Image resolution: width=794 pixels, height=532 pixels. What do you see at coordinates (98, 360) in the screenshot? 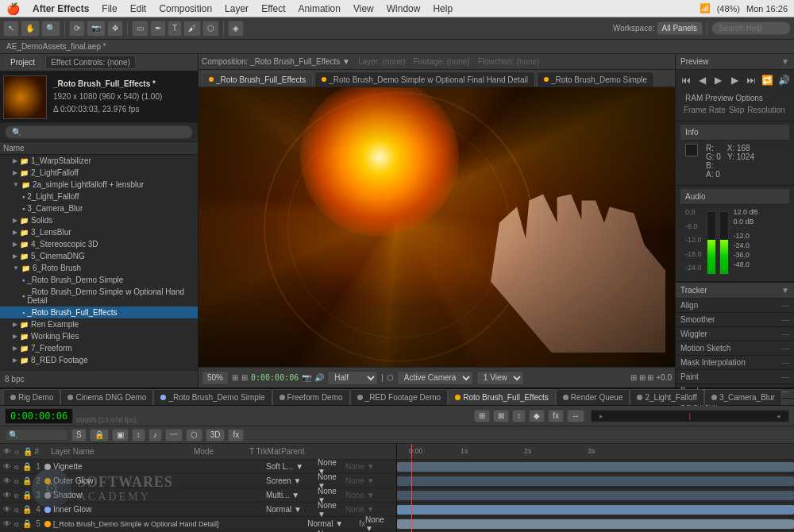
I see `tree-item-red: ▶ 📁 8_RED Footage` at bounding box center [98, 360].